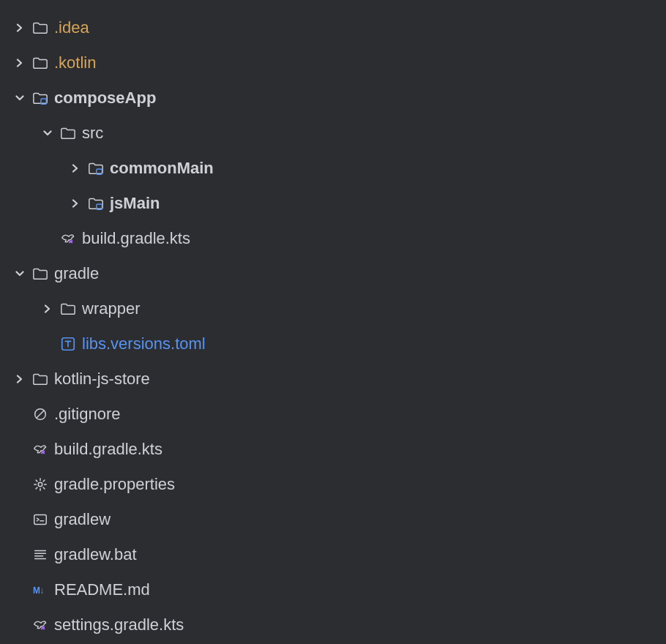 Image resolution: width=666 pixels, height=644 pixels. Describe the element at coordinates (40, 414) in the screenshot. I see `ignore-icon` at that location.